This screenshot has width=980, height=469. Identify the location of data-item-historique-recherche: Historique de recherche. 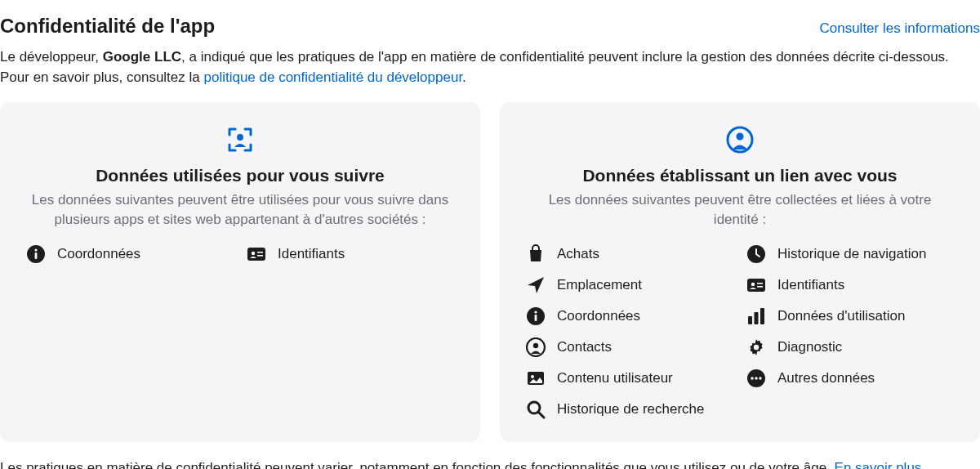
(630, 409).